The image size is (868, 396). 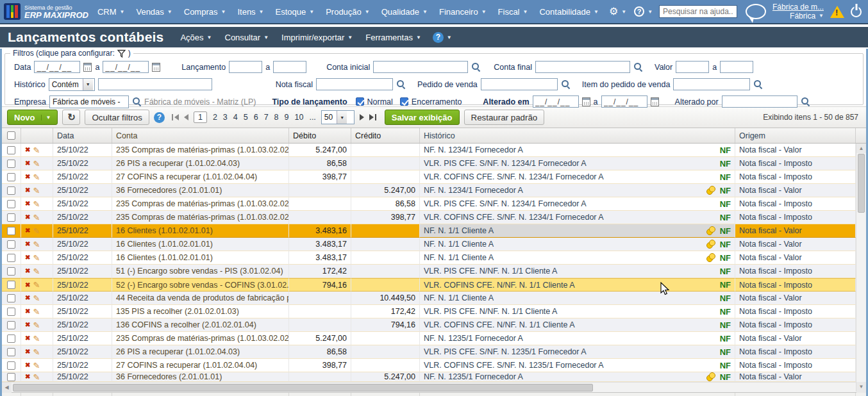 I want to click on page-9: 9, so click(x=287, y=117).